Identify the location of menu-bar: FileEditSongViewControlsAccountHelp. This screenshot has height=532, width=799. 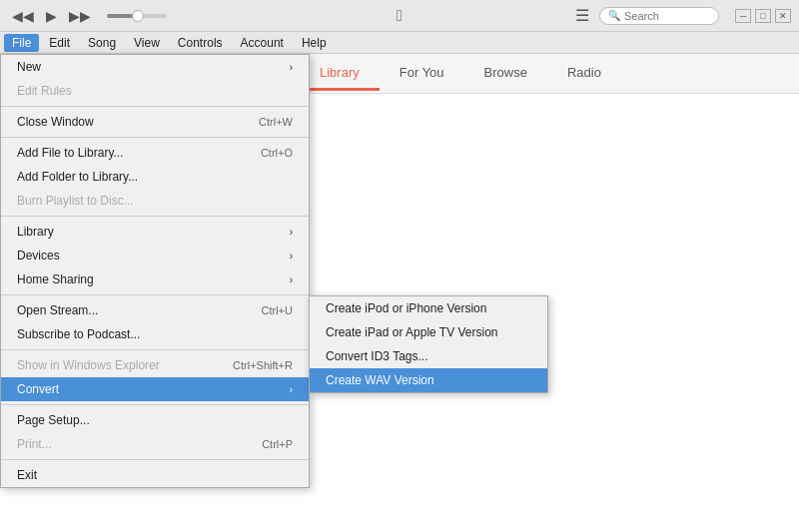
(400, 43).